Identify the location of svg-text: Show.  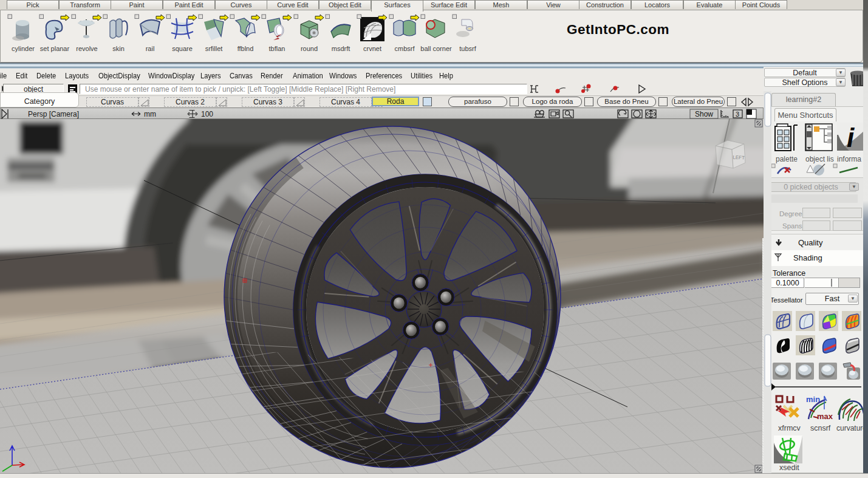
(704, 114).